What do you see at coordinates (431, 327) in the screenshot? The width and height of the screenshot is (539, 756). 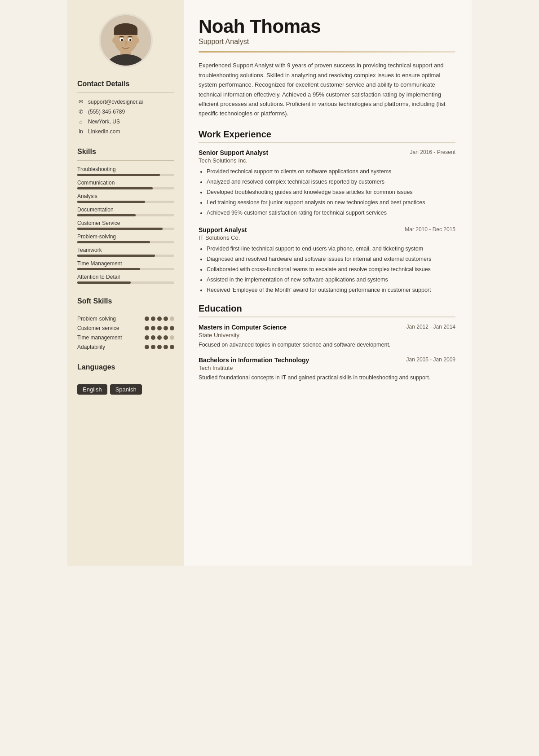 I see `edu-date: Jan 2012 - Jan 2014` at bounding box center [431, 327].